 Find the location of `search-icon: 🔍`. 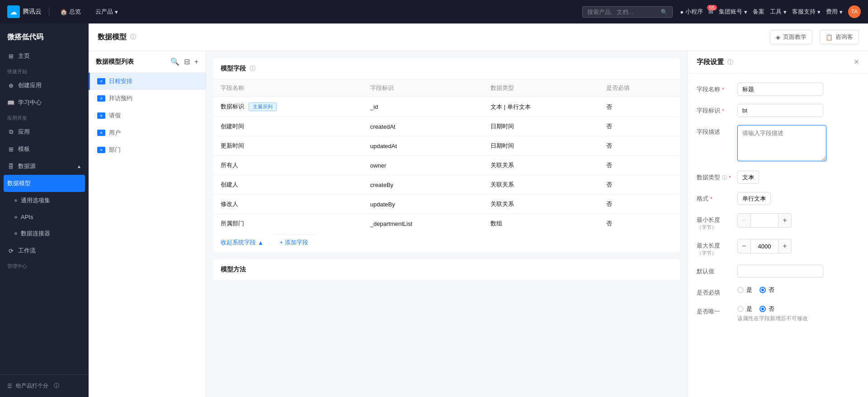

search-icon: 🔍 is located at coordinates (175, 61).